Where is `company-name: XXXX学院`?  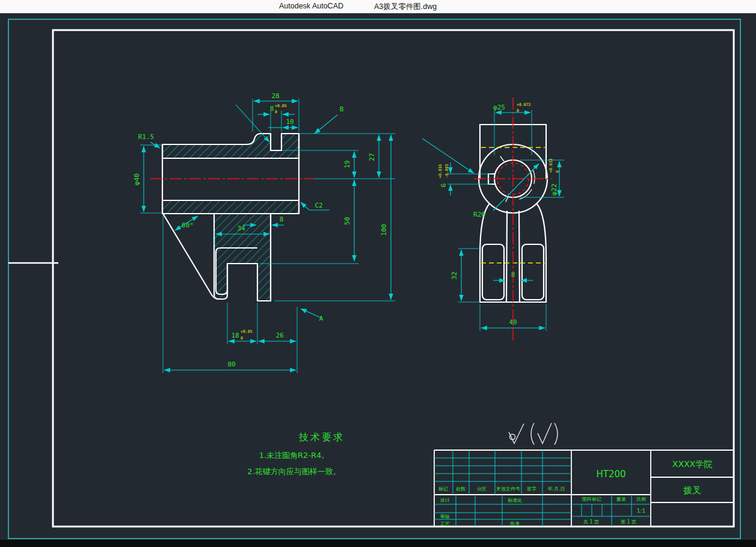
company-name: XXXX学院 is located at coordinates (692, 464).